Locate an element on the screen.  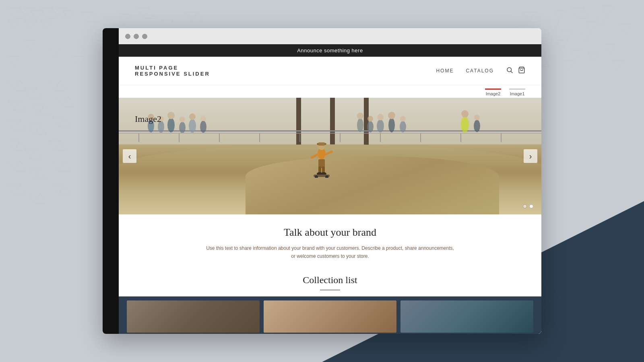
browser-chrome is located at coordinates (330, 36).